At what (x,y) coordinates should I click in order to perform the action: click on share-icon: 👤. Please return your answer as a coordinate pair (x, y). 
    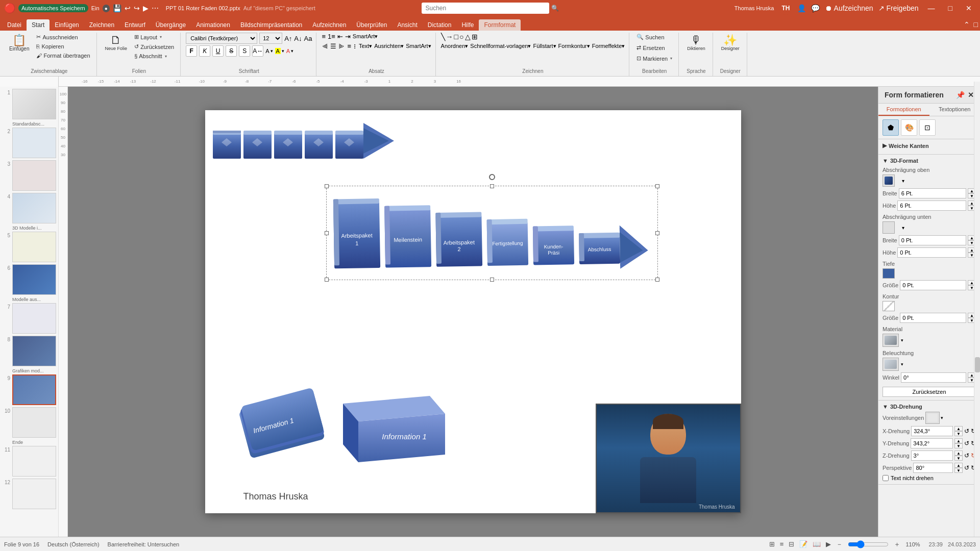
    Looking at the image, I should click on (801, 8).